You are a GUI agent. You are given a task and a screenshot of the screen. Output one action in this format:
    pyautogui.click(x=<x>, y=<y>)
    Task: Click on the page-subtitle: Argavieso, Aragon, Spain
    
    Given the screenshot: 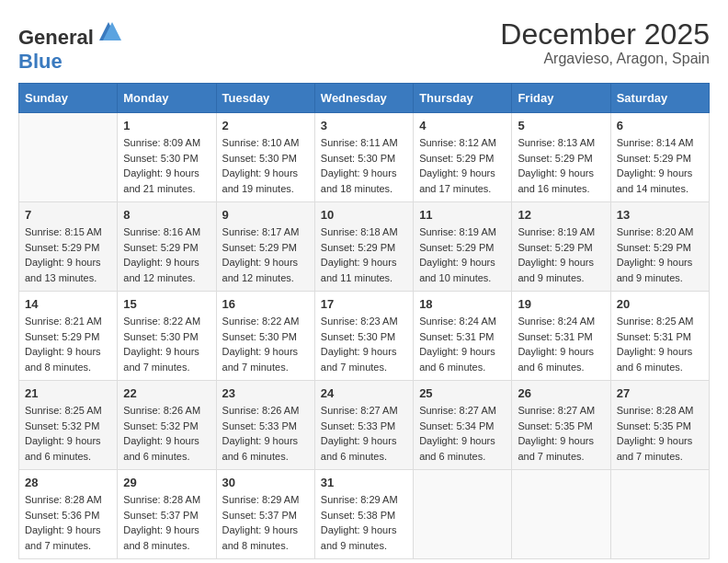 What is the action you would take?
    pyautogui.click(x=605, y=59)
    